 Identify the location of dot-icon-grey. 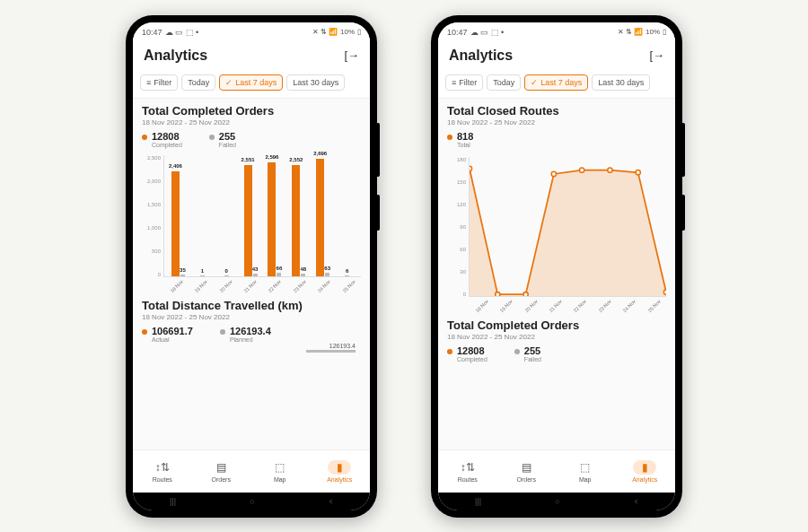
(212, 137).